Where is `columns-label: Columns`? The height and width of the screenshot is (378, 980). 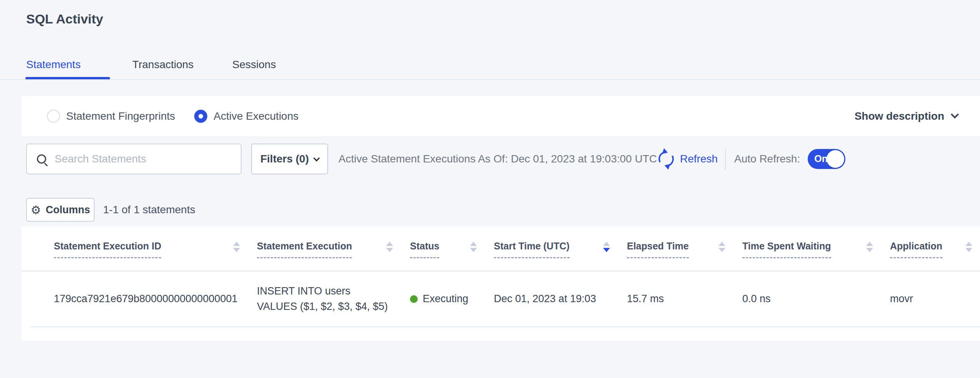 columns-label: Columns is located at coordinates (68, 210).